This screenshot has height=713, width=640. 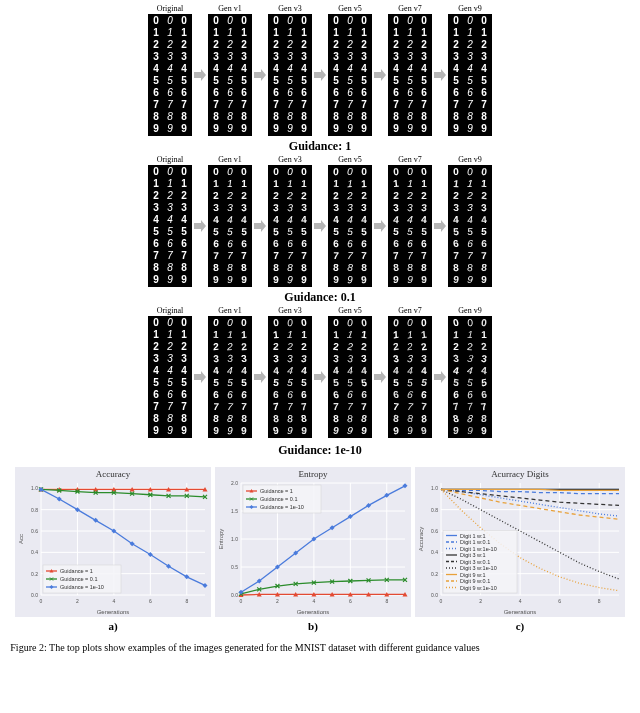 I want to click on svg-text: 6, so click(x=560, y=601).